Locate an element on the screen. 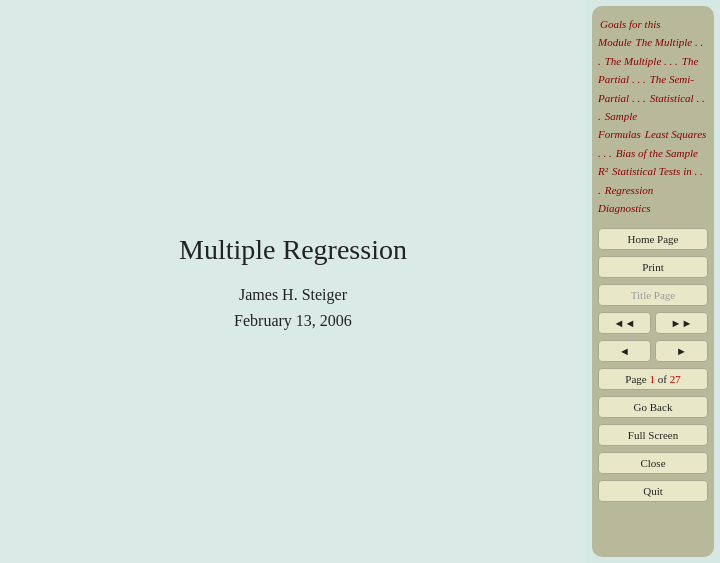  quit-button: Quit is located at coordinates (653, 491).